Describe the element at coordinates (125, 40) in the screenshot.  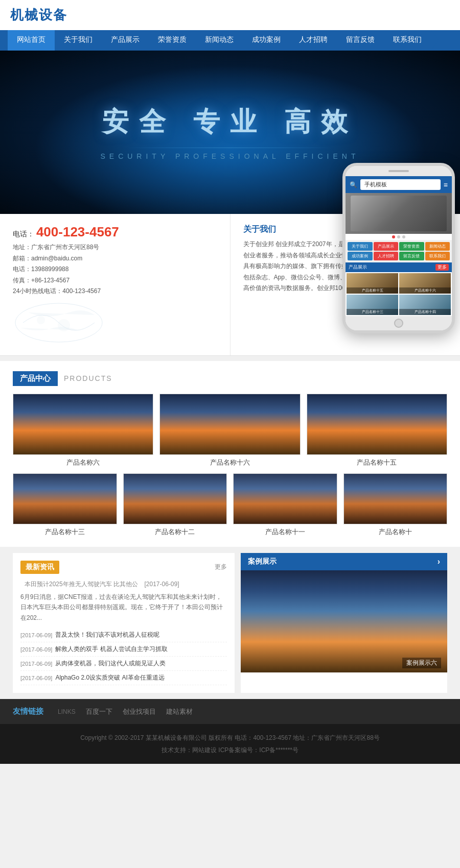
I see `nav-item-products: 产品展示` at that location.